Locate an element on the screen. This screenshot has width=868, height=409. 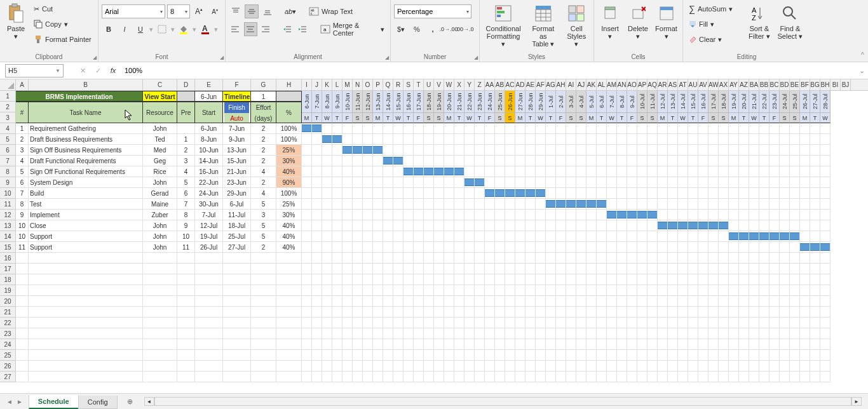
orientation-button: ab▾ is located at coordinates (290, 11).